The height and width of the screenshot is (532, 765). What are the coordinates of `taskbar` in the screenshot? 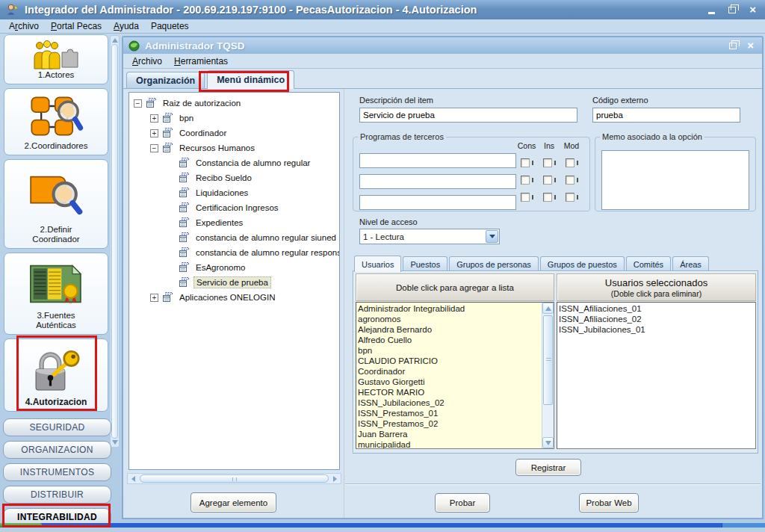 It's located at (382, 525).